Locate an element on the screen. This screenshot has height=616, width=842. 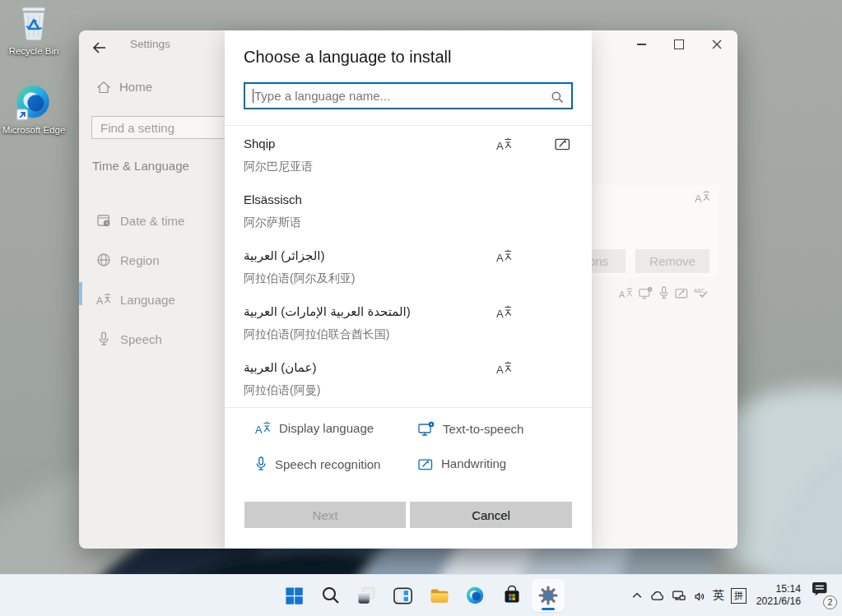
language-list-item: العربية ‎(الجزائر) 阿拉伯语(阿尔及利亚) A is located at coordinates (410, 272).